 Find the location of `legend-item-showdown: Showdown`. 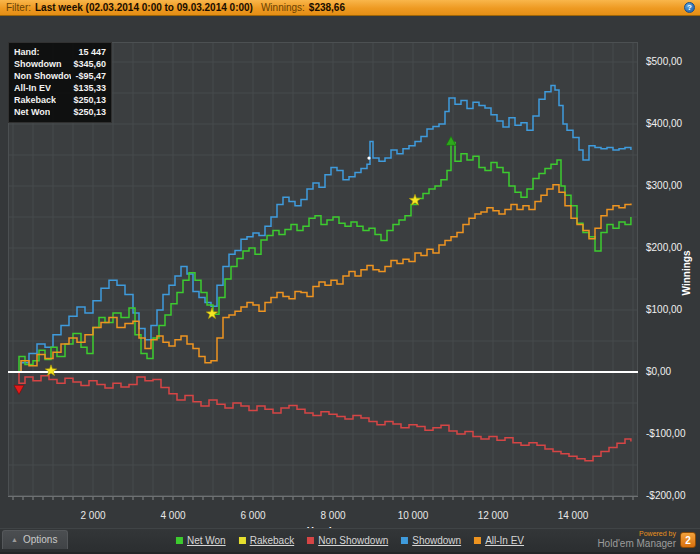

legend-item-showdown: Showdown is located at coordinates (431, 540).